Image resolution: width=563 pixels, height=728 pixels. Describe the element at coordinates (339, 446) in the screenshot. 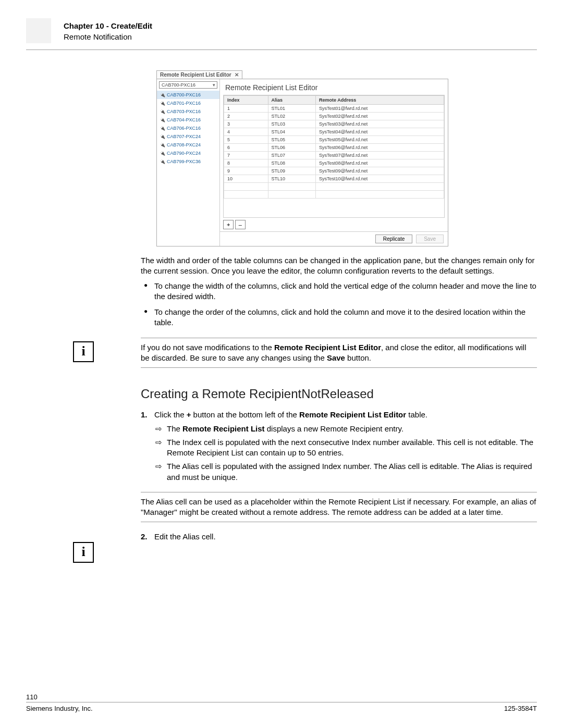

I see `step-1: Click the + button at the bottom left of…` at that location.